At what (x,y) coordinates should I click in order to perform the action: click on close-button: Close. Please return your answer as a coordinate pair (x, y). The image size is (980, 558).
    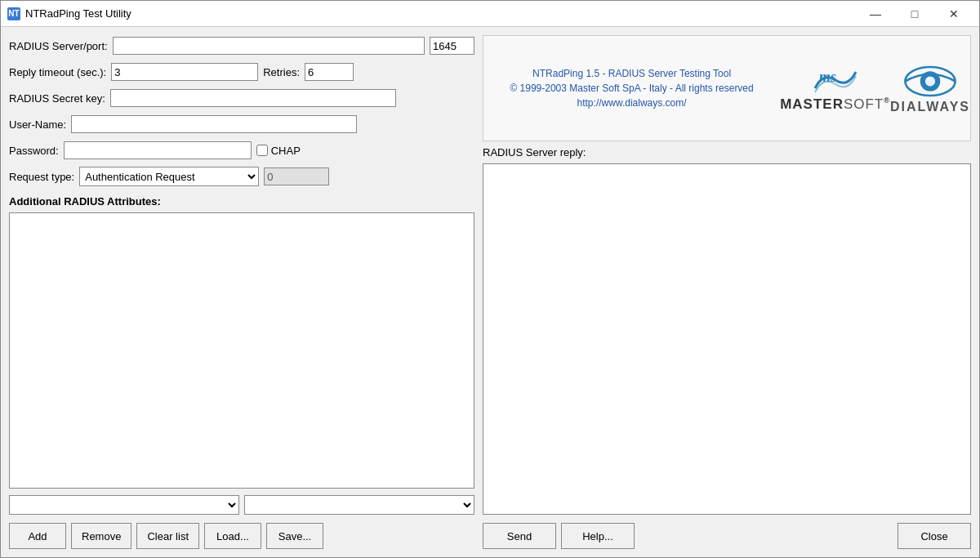
    Looking at the image, I should click on (934, 536).